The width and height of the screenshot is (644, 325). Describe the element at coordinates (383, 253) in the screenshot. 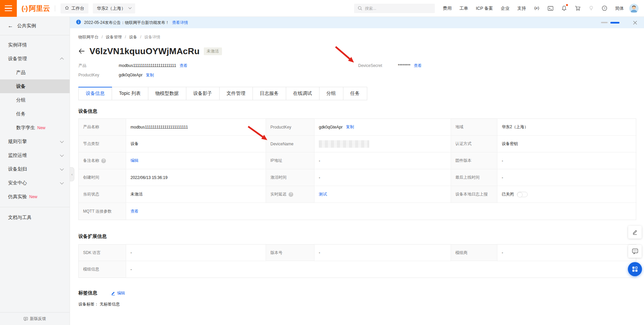

I see `version-value: -` at that location.